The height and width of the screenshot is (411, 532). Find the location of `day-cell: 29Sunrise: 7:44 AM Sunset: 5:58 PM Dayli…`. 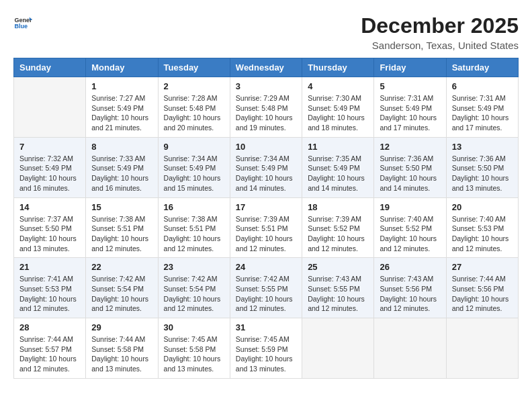

day-cell: 29Sunrise: 7:44 AM Sunset: 5:58 PM Dayli… is located at coordinates (122, 349).